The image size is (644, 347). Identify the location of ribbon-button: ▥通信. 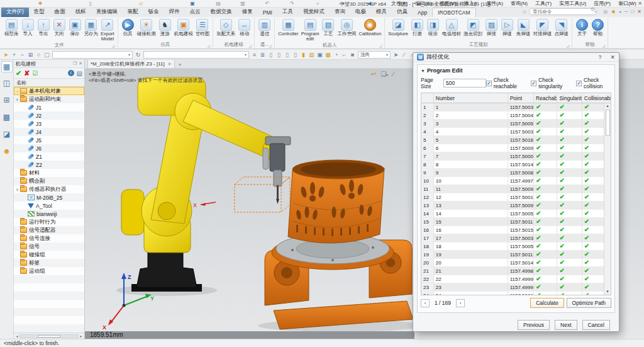
(264, 27).